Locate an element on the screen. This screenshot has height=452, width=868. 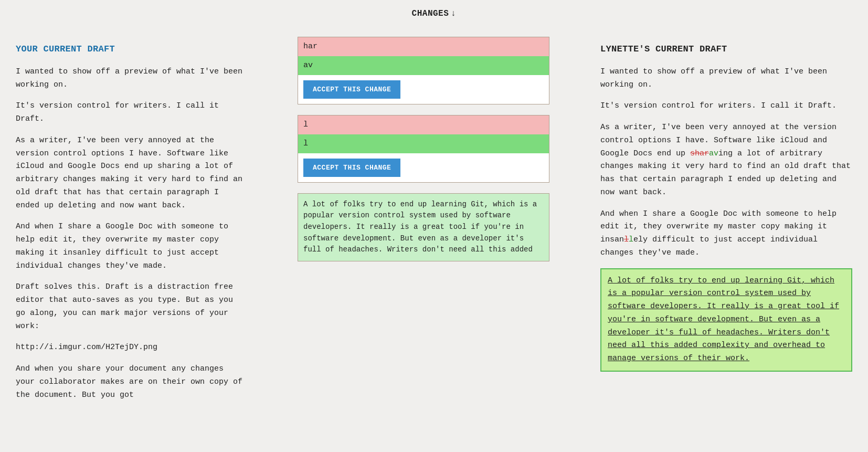
right-para4-ins: l is located at coordinates (631, 239).